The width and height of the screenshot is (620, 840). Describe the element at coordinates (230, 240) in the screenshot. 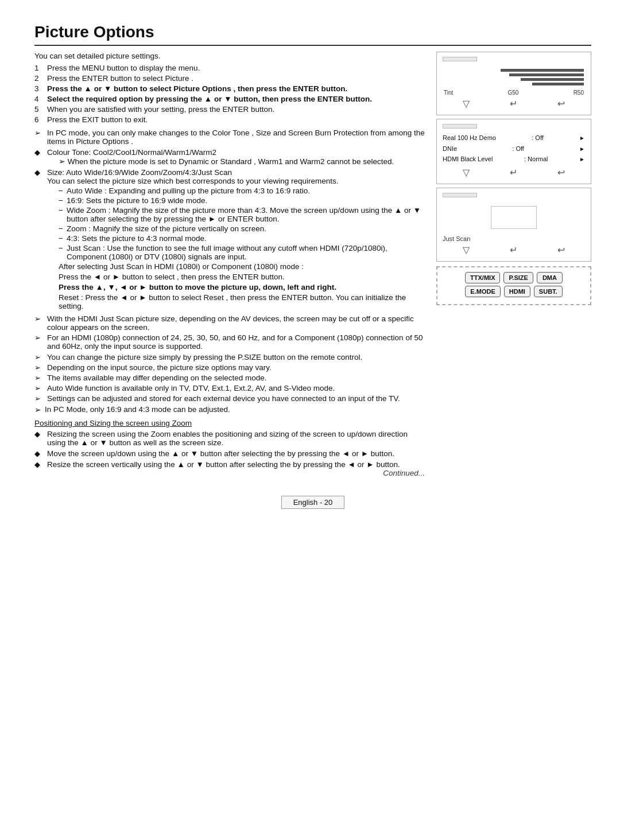

I see `bullet-size: ◆ Size: Auto Wide/16:9/Wide Zoom/Zoom/4:…` at that location.